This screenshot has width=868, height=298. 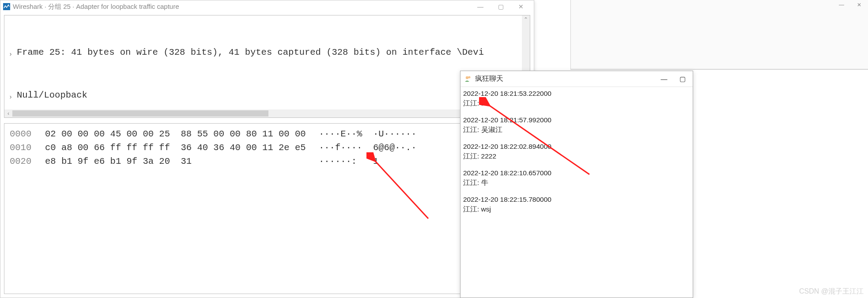 What do you see at coordinates (577, 79) in the screenshot?
I see `chat-titlebar: 疯狂聊天 — ▢` at bounding box center [577, 79].